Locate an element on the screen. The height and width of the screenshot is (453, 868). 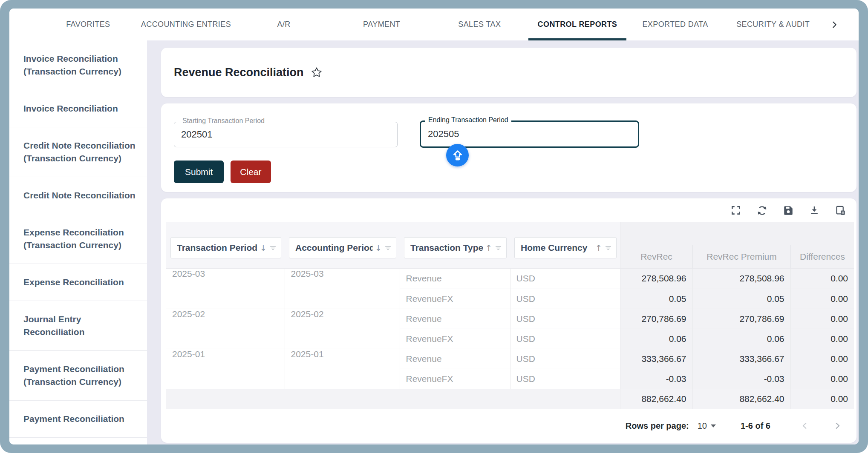
sidebar-item-invoice-reconciliation: Invoice Reconciliation is located at coordinates (78, 109).